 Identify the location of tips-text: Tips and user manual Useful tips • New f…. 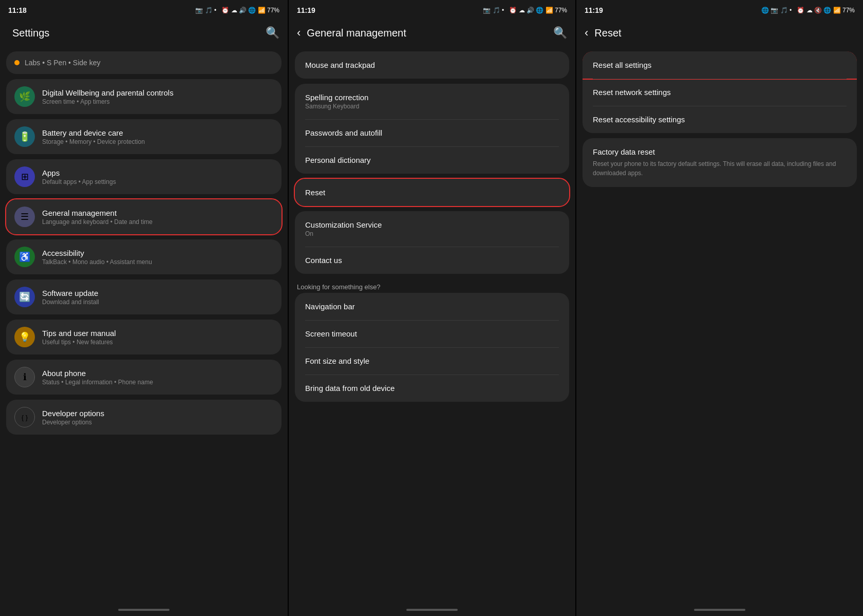
(158, 337).